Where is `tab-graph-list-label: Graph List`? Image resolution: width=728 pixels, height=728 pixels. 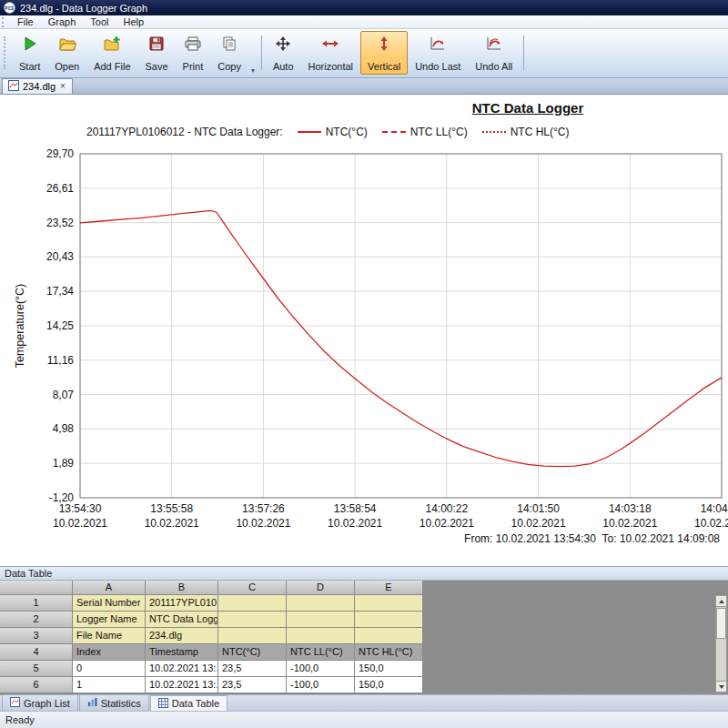
tab-graph-list-label: Graph List is located at coordinates (47, 703).